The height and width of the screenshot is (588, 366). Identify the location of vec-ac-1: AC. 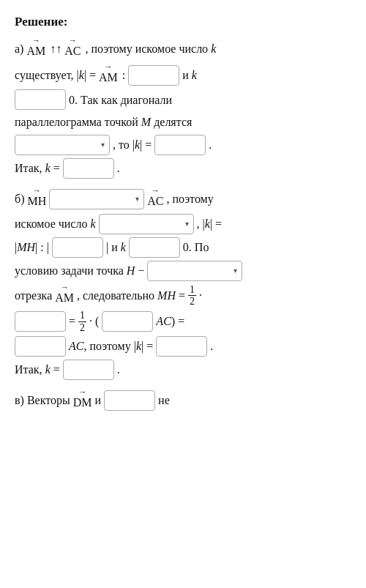
(72, 49).